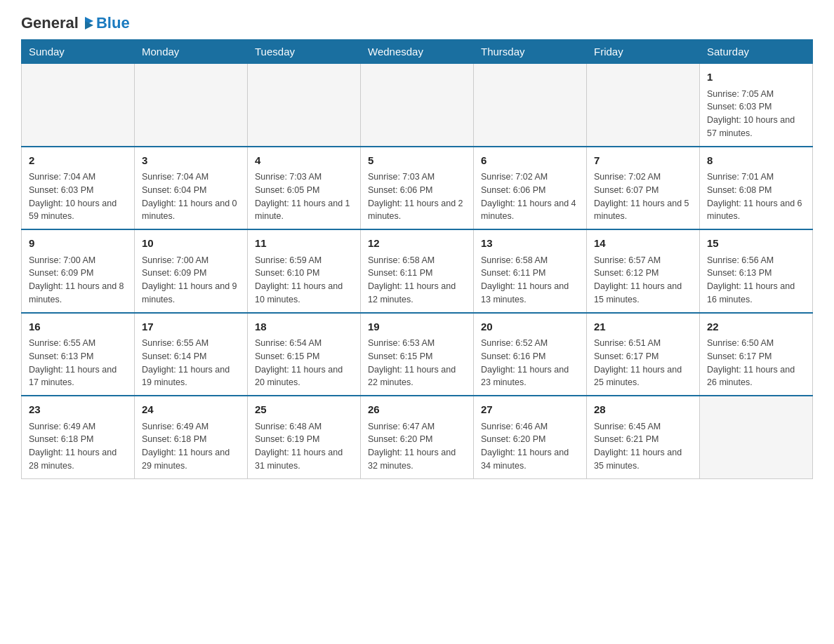  Describe the element at coordinates (304, 196) in the screenshot. I see `day-info: Sunrise: 7:03 AMSunset: 6:05 PMDaylight:…` at that location.